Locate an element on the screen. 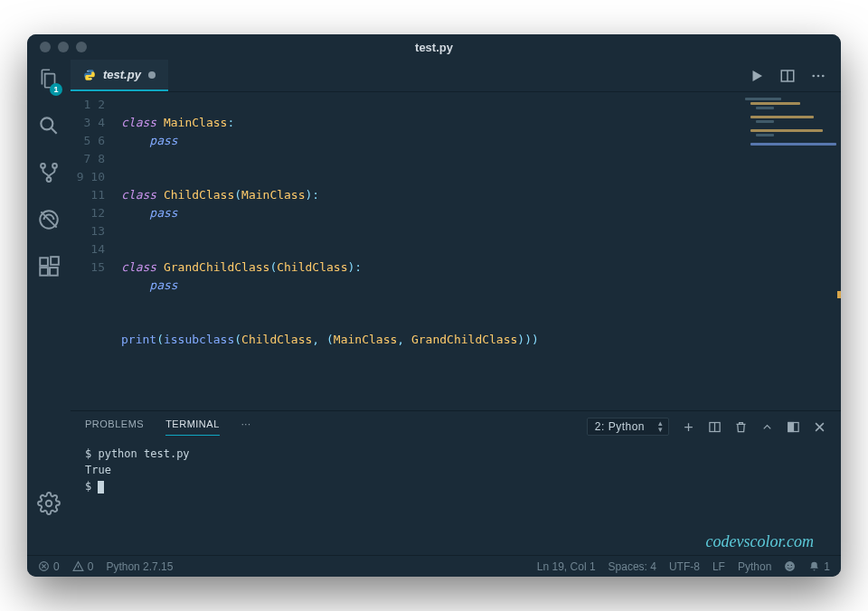 The width and height of the screenshot is (868, 611). editor-tabs: test.py is located at coordinates (456, 76).